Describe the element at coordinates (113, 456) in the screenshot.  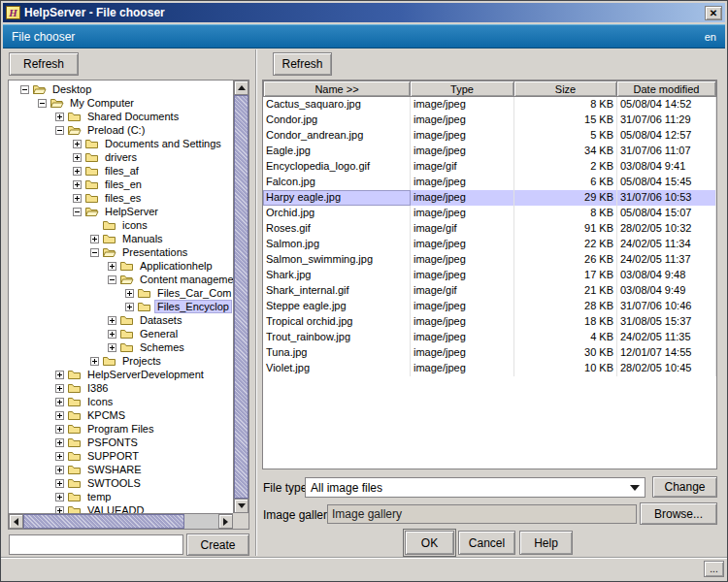
I see `tree-node-label: SUPPORT` at that location.